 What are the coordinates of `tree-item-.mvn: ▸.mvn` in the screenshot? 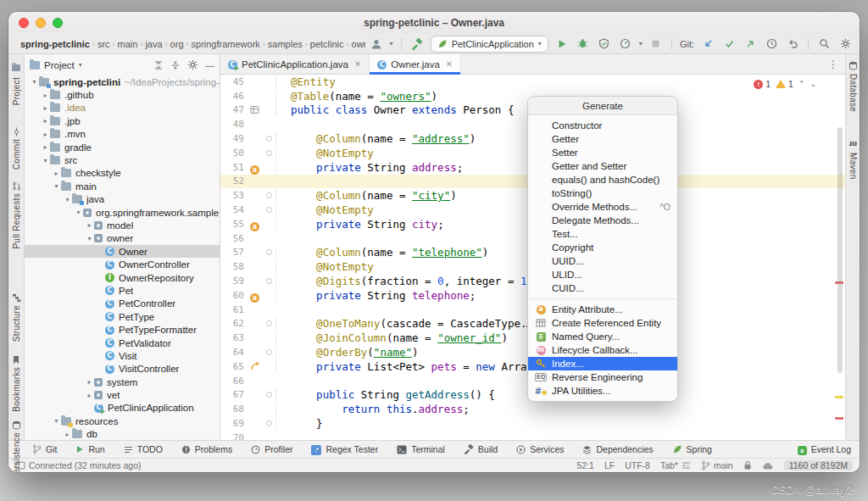 It's located at (122, 134).